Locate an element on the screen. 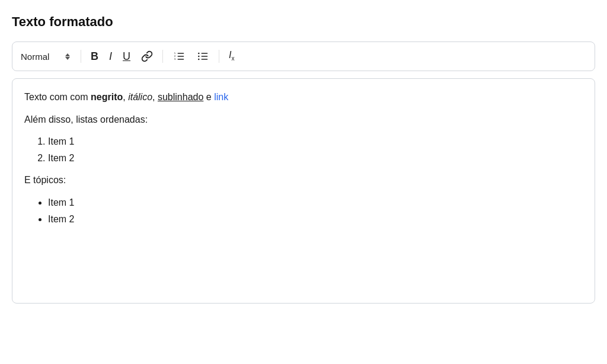  style-select-wrapper: Normal Heading 1 Heading 2 Heading 3 is located at coordinates (47, 57).